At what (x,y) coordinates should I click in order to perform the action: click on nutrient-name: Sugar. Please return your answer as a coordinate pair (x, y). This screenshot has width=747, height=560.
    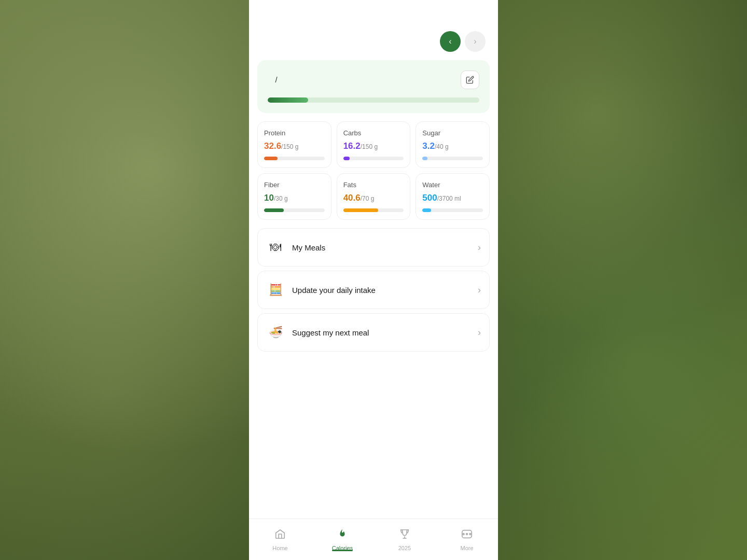
    Looking at the image, I should click on (452, 133).